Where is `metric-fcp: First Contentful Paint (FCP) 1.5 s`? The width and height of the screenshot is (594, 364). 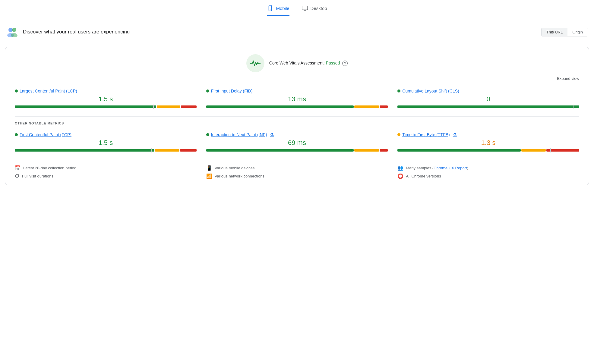 metric-fcp: First Contentful Paint (FCP) 1.5 s is located at coordinates (106, 142).